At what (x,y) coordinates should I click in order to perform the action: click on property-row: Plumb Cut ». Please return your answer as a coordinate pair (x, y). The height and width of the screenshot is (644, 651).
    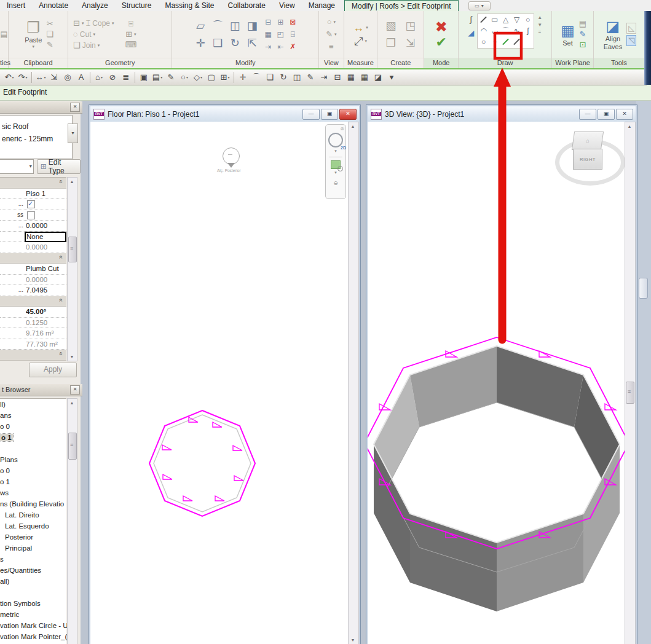
    Looking at the image, I should click on (33, 269).